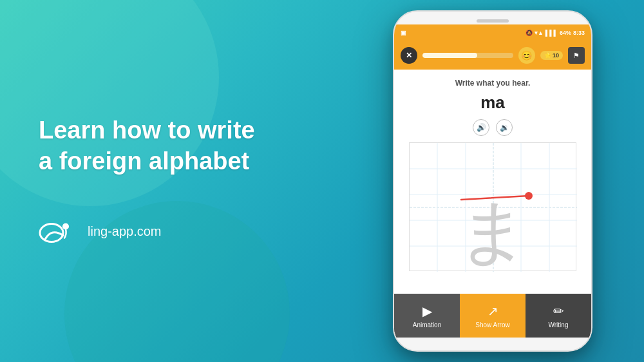 The image size is (644, 362). I want to click on show-arrow-icon: ↗, so click(493, 311).